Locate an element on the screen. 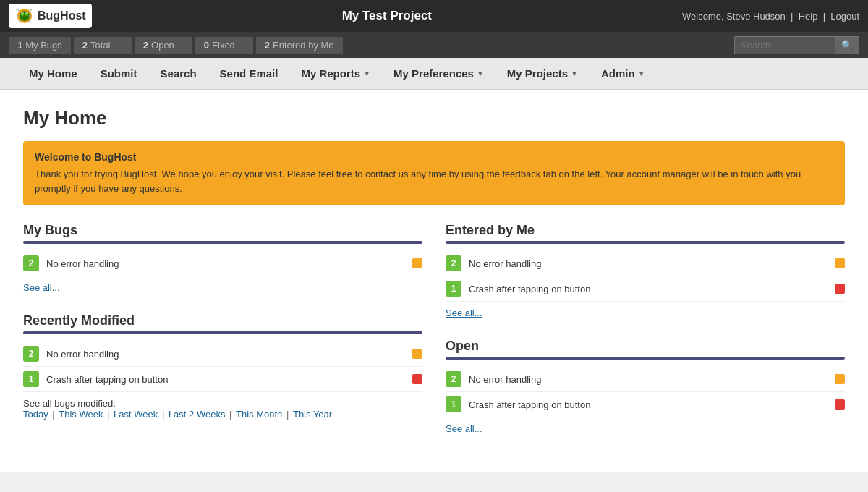 This screenshot has height=492, width=868. nav-my-home: My Home is located at coordinates (54, 74).